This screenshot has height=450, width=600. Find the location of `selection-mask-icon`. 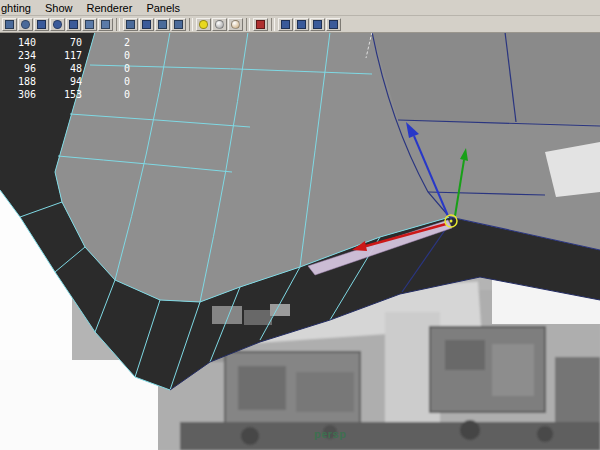

selection-mask-icon is located at coordinates (260, 24).